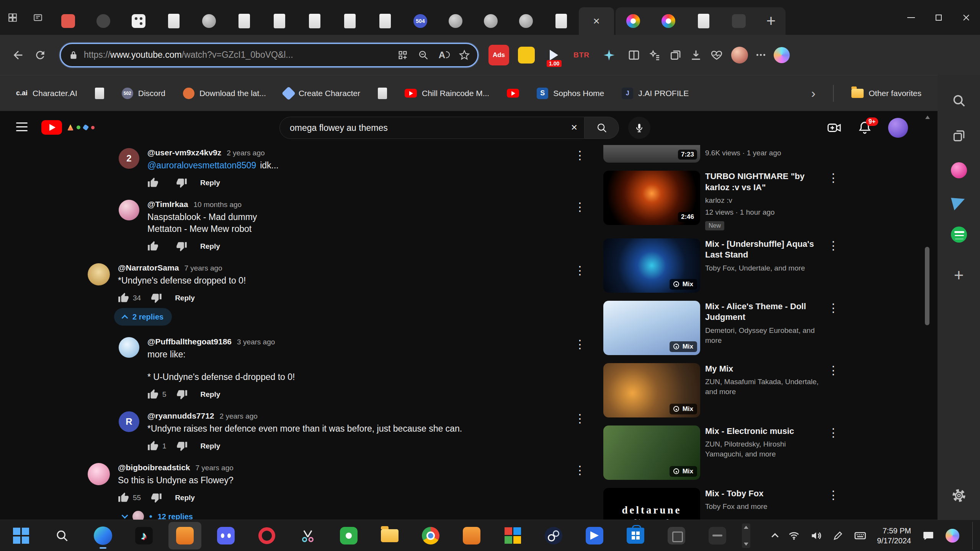  Describe the element at coordinates (447, 93) in the screenshot. I see `favorite-chill-raincode: Chill Raincode M...` at that location.